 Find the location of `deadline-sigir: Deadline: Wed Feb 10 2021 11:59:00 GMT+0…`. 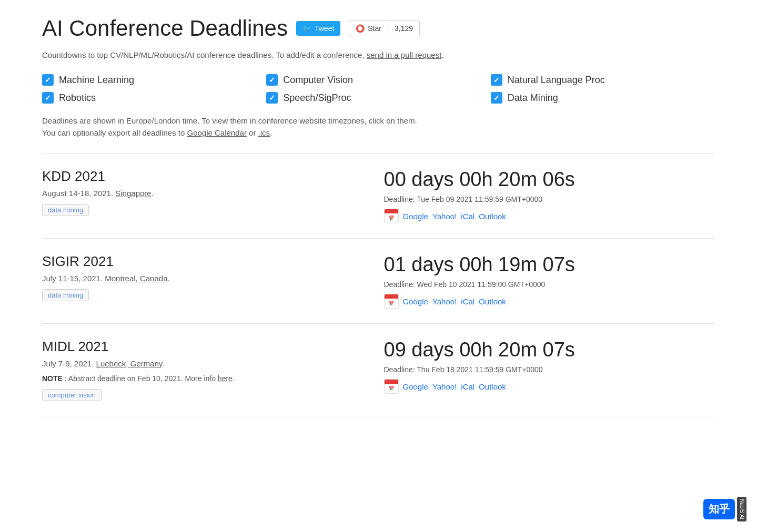

deadline-sigir: Deadline: Wed Feb 10 2021 11:59:00 GMT+0… is located at coordinates (550, 284).